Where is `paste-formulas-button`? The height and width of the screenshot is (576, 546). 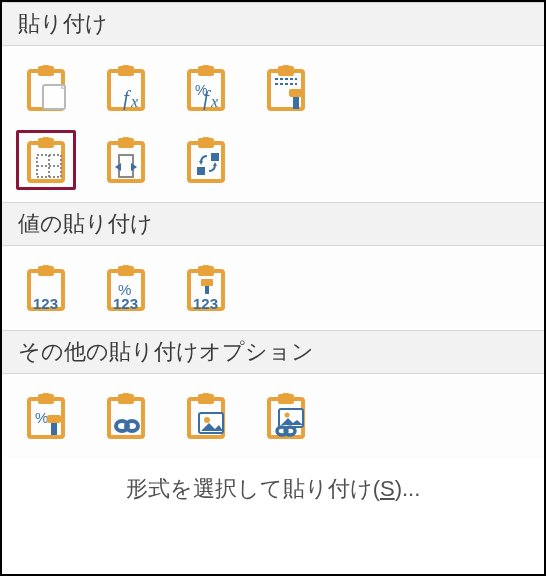 paste-formulas-button is located at coordinates (126, 88).